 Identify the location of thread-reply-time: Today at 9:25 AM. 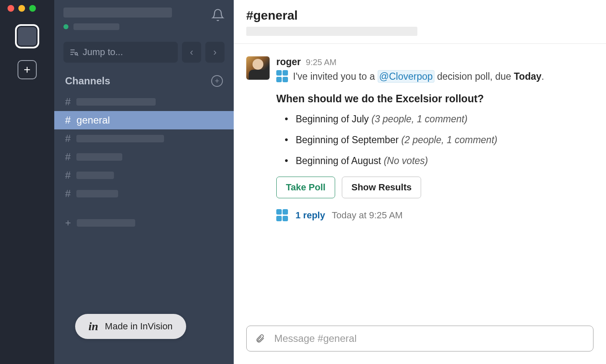
(367, 215).